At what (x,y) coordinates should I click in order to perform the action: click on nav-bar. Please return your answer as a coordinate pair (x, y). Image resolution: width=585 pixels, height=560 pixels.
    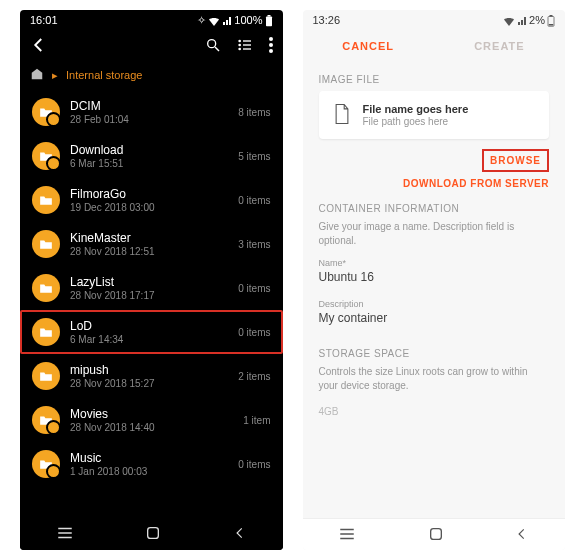
    Looking at the image, I should click on (434, 534).